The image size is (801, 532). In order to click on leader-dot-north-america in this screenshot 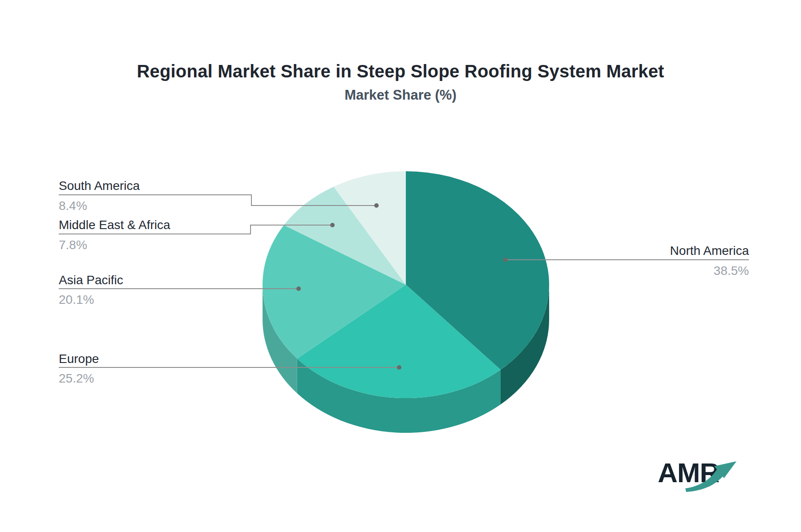, I will do `click(506, 260)`.